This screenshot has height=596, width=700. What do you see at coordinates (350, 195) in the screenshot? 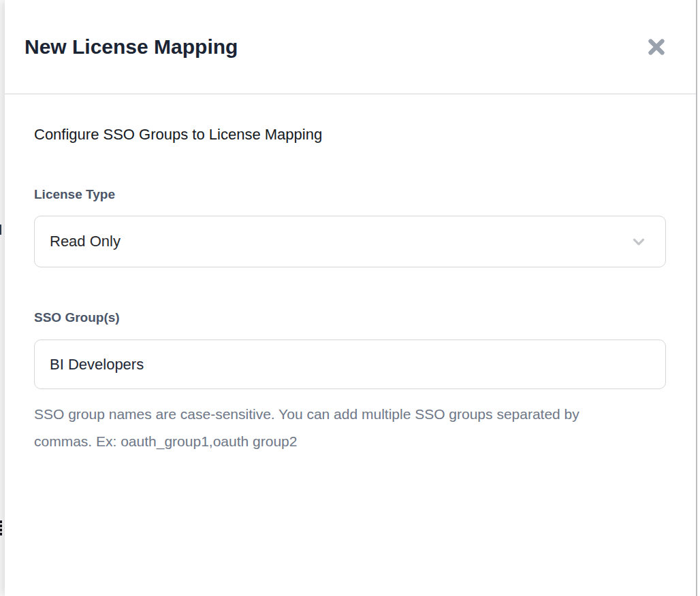
I see `license-type-label: License Type` at bounding box center [350, 195].